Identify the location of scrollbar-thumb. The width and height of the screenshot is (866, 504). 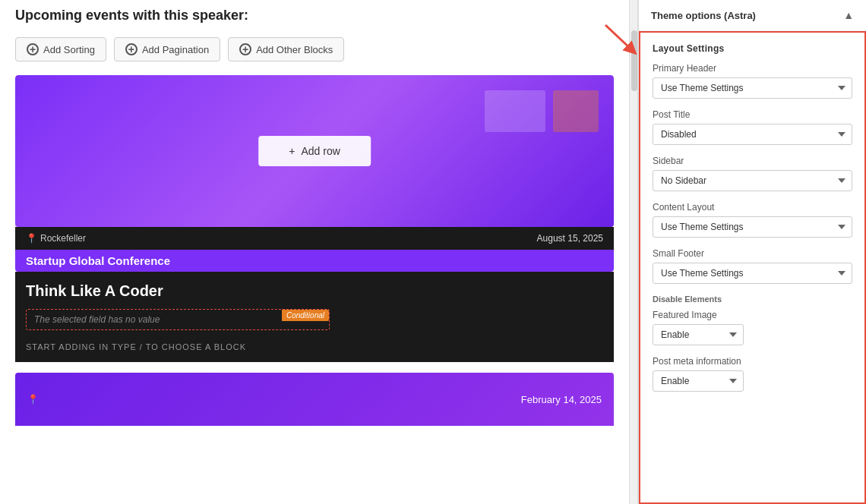
(634, 61).